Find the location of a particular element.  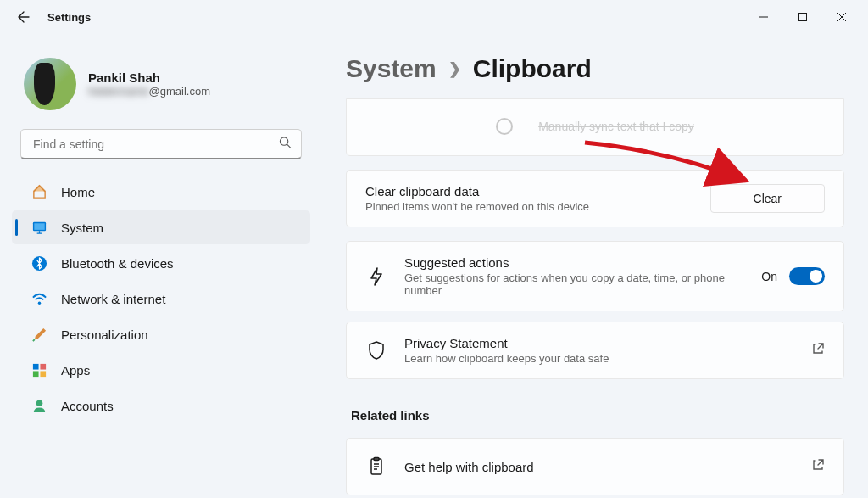

suggested-actions-card: Suggested actions Get suggestions for ac… is located at coordinates (595, 277).